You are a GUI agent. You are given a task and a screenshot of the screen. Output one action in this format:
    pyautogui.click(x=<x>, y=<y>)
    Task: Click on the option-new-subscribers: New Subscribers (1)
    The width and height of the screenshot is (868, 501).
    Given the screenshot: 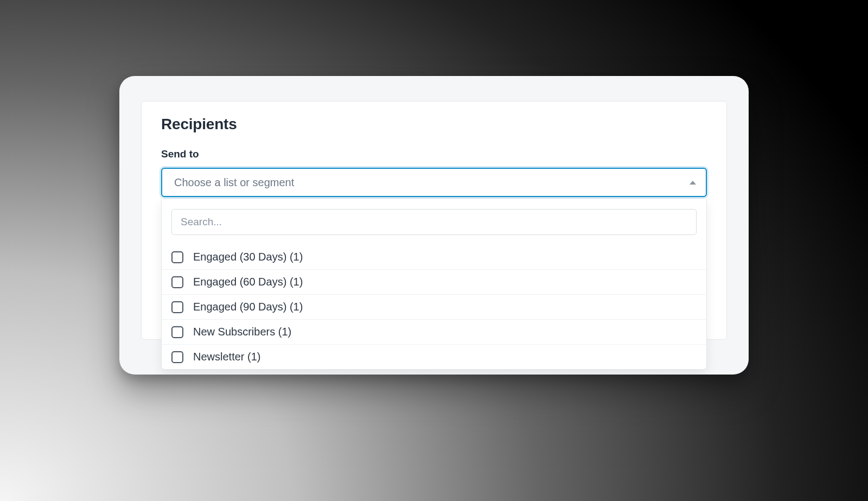 What is the action you would take?
    pyautogui.click(x=434, y=332)
    